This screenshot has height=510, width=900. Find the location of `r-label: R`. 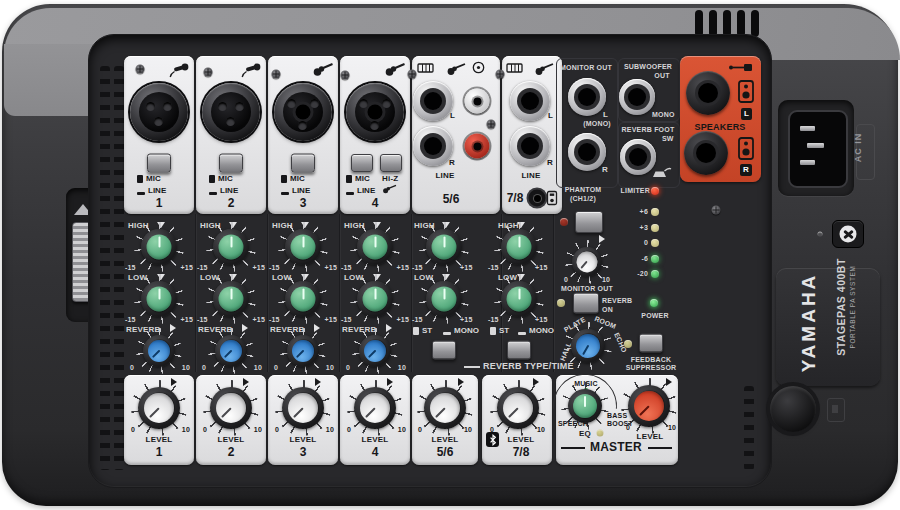

r-label: R is located at coordinates (452, 163).